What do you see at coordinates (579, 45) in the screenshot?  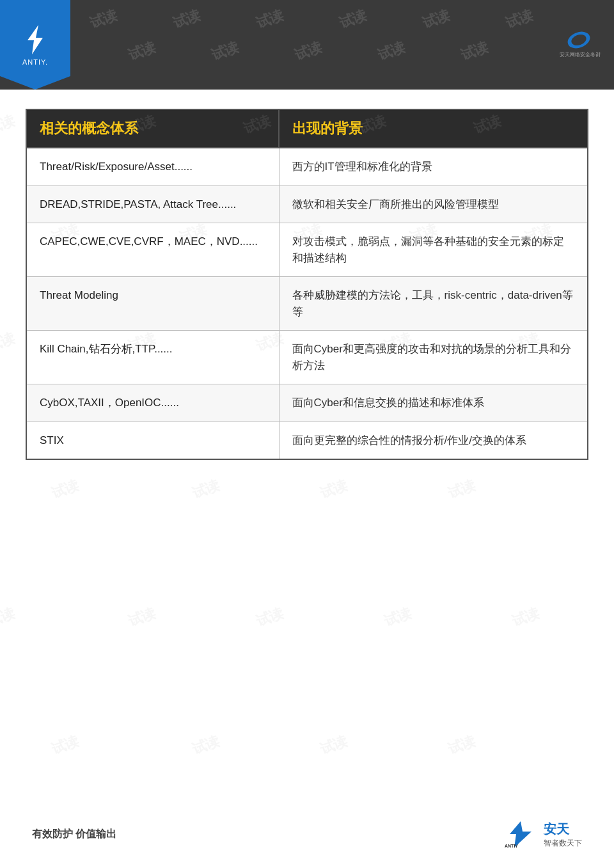 I see `header-right-brand: 安天网络安全冬训营第四期` at bounding box center [579, 45].